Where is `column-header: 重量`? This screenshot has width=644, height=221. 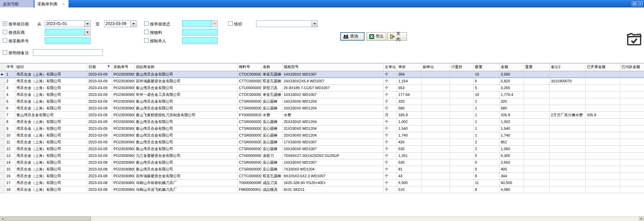
column-header: 重量 is located at coordinates (536, 67).